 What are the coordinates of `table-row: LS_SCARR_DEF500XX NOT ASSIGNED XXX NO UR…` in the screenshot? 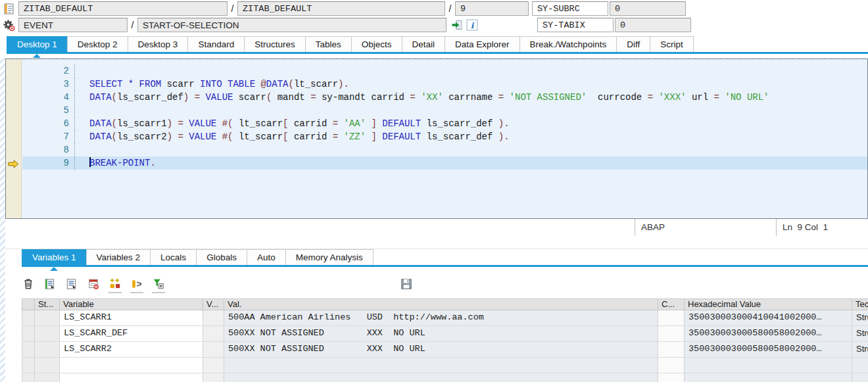 It's located at (445, 334).